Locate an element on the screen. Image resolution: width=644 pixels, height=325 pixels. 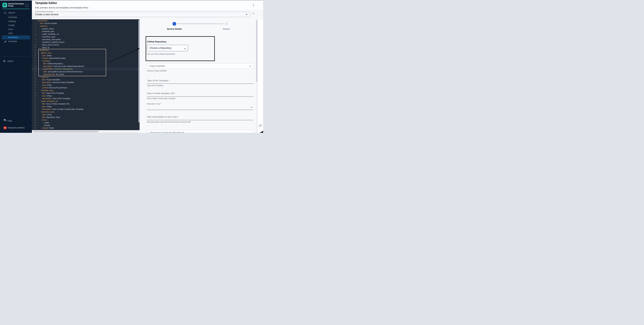
code-line: 7 - repository_type is located at coordinates (85, 37).